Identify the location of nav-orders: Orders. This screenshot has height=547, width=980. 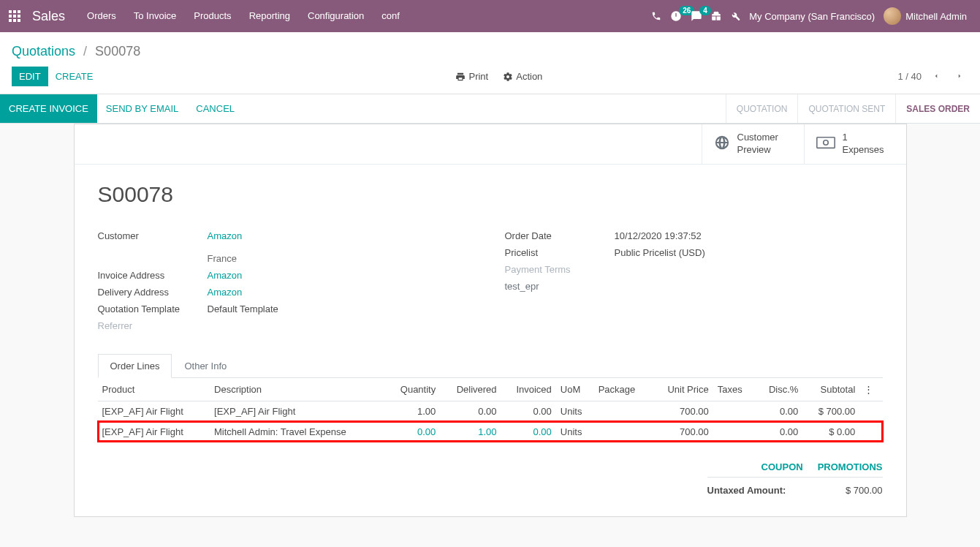
(102, 16).